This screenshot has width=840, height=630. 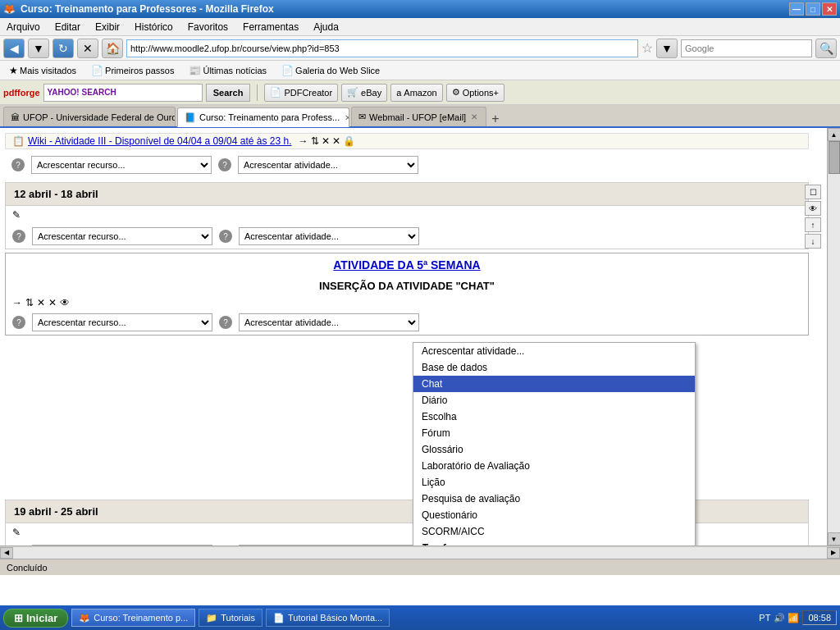 I want to click on menu-item-pesquisa: Pesquisa de avaliação, so click(x=555, y=499).